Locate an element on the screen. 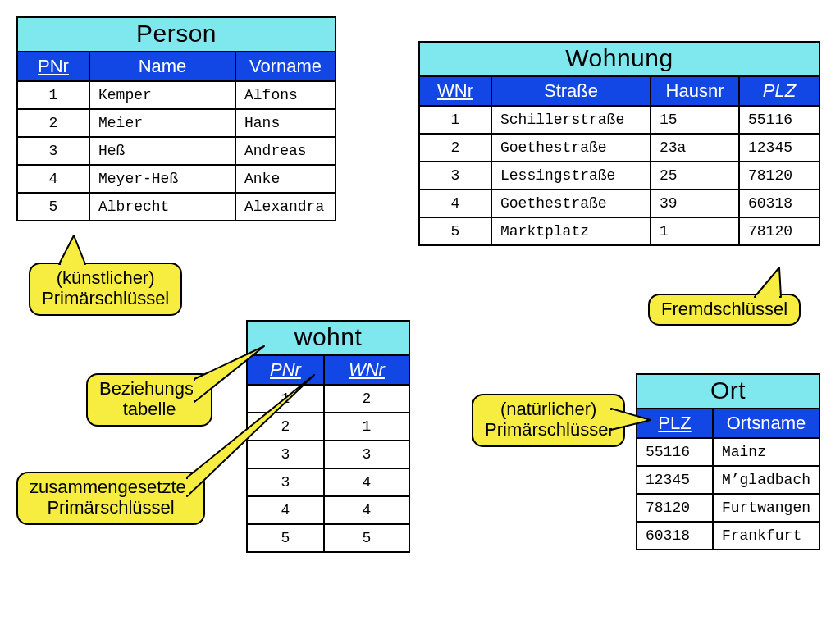 This screenshot has height=630, width=840. callout-natuerlicher-pk: (natürlicher)Primärschlüssel is located at coordinates (548, 420).